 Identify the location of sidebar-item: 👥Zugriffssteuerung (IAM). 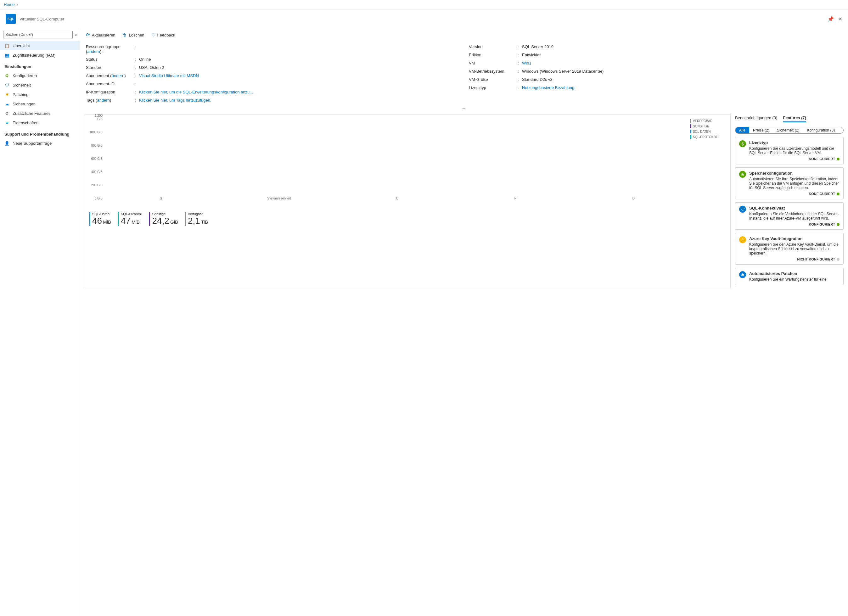
(40, 55).